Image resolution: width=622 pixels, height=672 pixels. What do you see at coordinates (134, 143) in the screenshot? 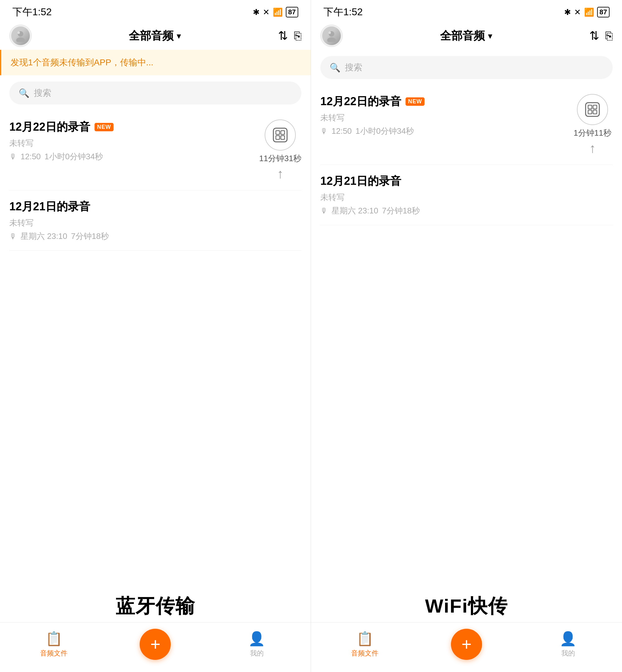
I see `left-recording-status-1: 未转写` at bounding box center [134, 143].